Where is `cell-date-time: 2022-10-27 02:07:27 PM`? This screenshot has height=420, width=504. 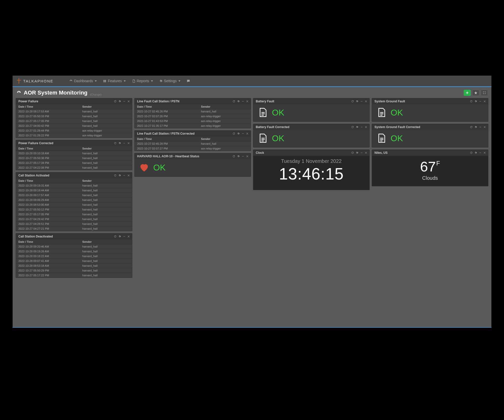 cell-date-time: 2022-10-27 02:07:27 PM is located at coordinates (167, 149).